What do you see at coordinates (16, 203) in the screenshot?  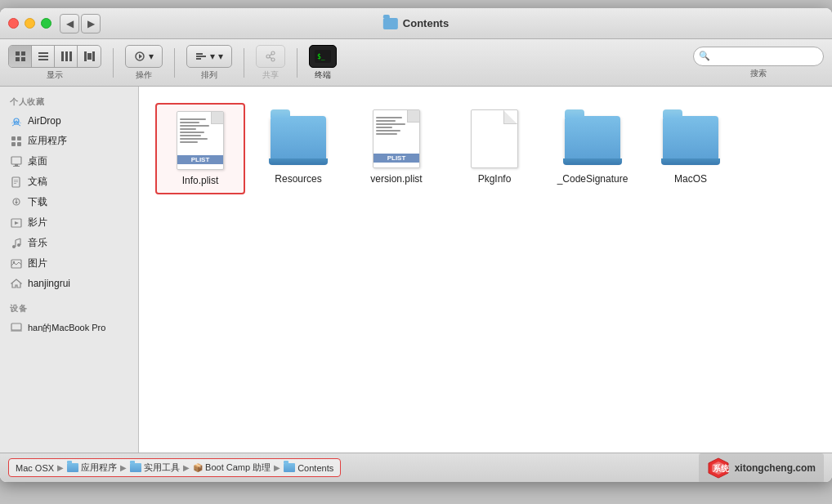 I see `downloads-icon` at bounding box center [16, 203].